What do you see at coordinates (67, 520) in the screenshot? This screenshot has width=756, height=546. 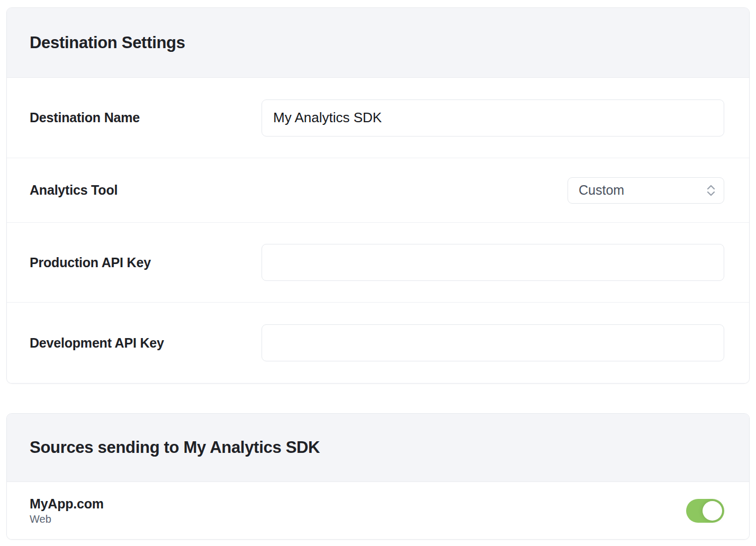 I see `source-type: Web` at bounding box center [67, 520].